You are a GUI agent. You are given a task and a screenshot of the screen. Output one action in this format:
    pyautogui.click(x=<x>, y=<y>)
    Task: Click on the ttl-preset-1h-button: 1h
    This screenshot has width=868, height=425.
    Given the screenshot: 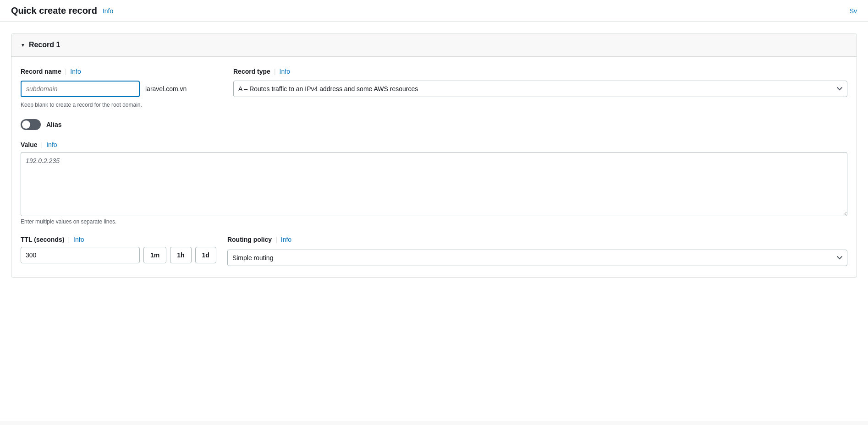 What is the action you would take?
    pyautogui.click(x=181, y=255)
    